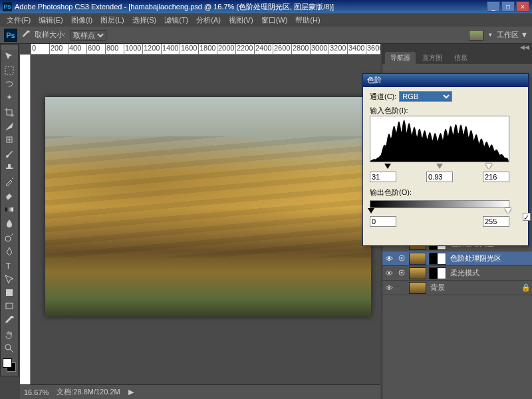 Image resolution: width=532 pixels, height=399 pixels. I want to click on white-point-slider, so click(489, 166).